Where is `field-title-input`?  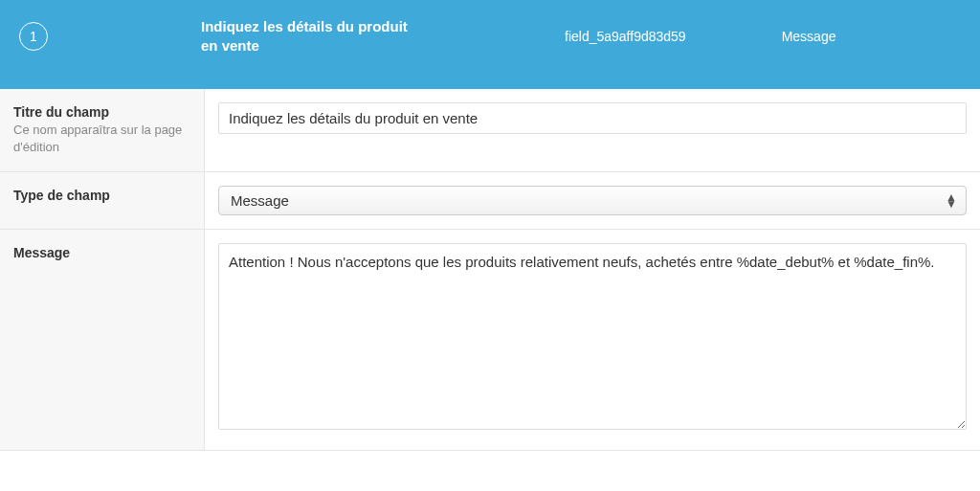 field-title-input is located at coordinates (592, 119).